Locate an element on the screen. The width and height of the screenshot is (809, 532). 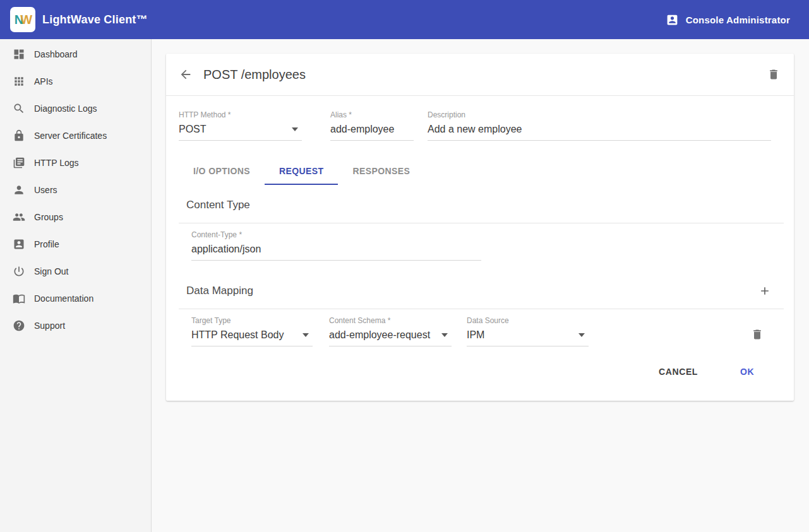
content-schema-select: Content Schema * add-employee-request is located at coordinates (390, 331).